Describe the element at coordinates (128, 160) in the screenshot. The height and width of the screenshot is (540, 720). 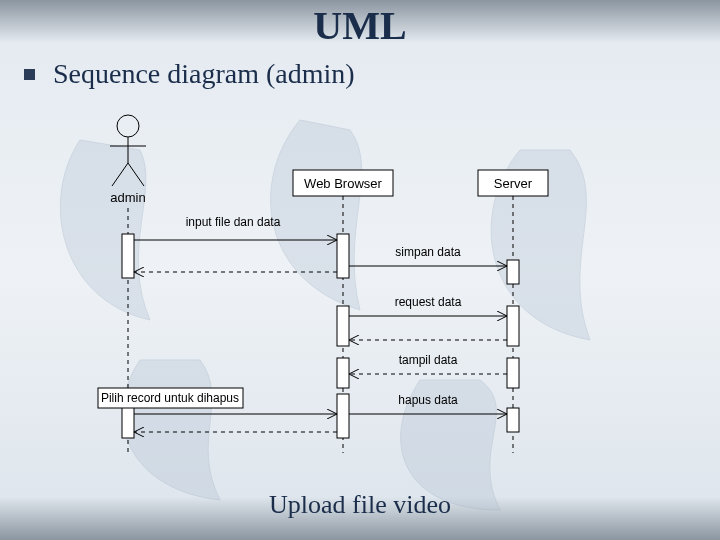
I see `actor-admin: admin` at that location.